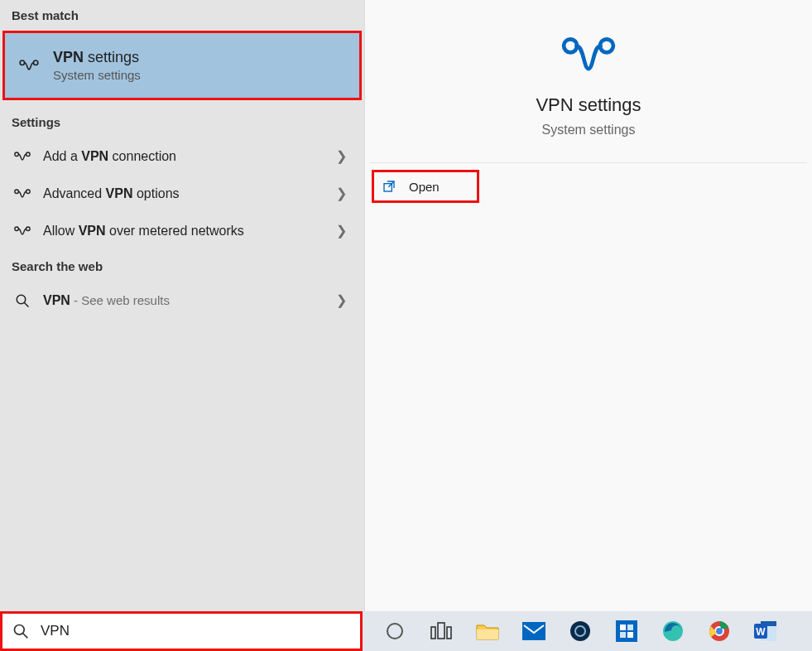  Describe the element at coordinates (395, 631) in the screenshot. I see `taskbar-cortana-icon` at that location.